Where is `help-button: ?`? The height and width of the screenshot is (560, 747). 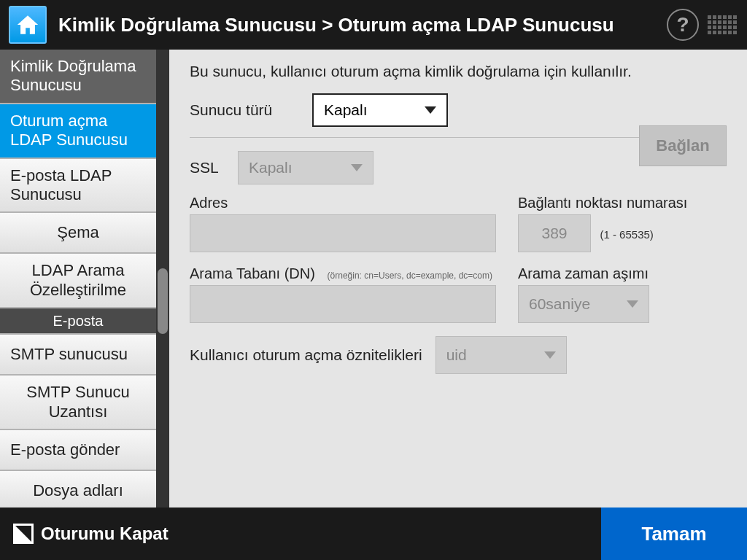
help-button: ? is located at coordinates (683, 25).